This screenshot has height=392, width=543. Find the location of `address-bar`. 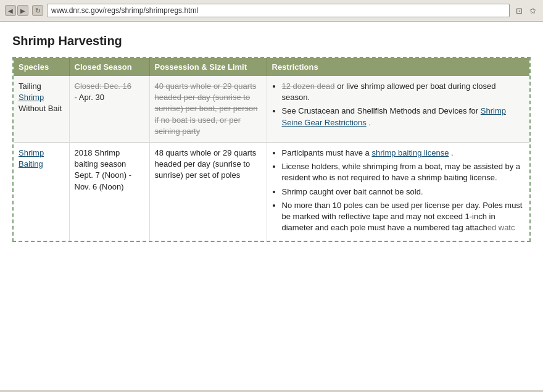

address-bar is located at coordinates (278, 10).